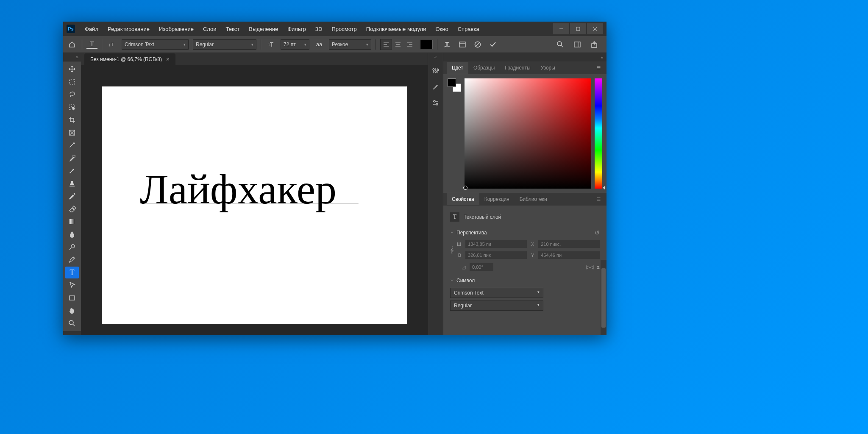 This screenshot has width=868, height=434. I want to click on rectangle-tool, so click(72, 298).